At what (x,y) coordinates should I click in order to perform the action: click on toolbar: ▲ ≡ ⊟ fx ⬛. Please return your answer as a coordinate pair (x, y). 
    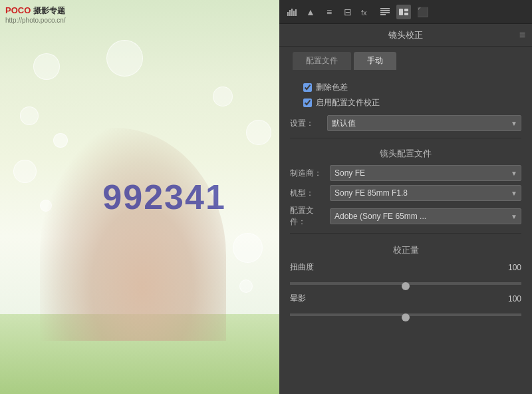
    Looking at the image, I should click on (406, 12).